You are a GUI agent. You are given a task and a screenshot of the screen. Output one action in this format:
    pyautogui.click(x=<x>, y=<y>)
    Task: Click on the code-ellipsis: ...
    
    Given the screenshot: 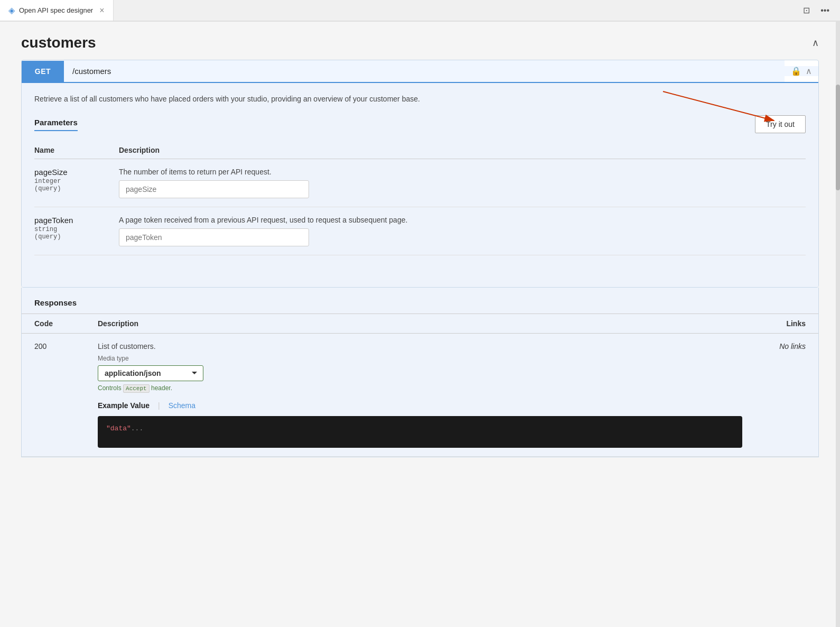 What is the action you would take?
    pyautogui.click(x=137, y=428)
    